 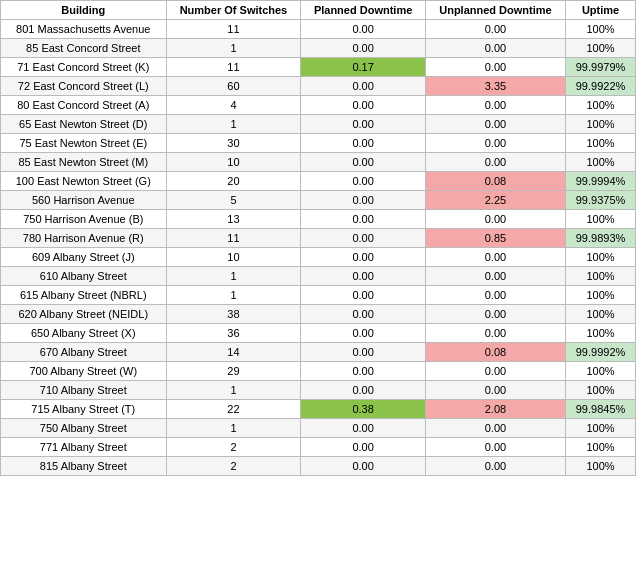 I want to click on cell-switches: 5, so click(x=234, y=200).